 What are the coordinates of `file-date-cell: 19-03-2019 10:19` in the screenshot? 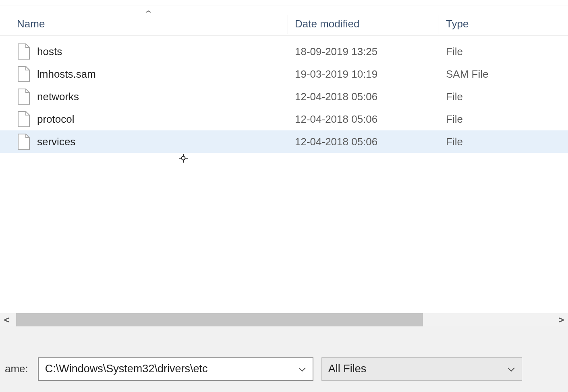 It's located at (363, 74).